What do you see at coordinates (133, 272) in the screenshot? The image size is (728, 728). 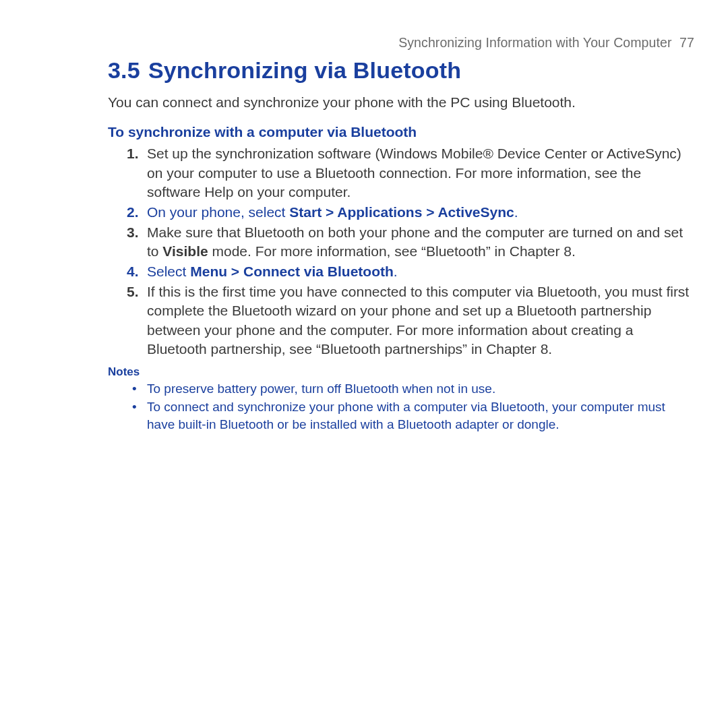 I see `step-marker: 4.` at bounding box center [133, 272].